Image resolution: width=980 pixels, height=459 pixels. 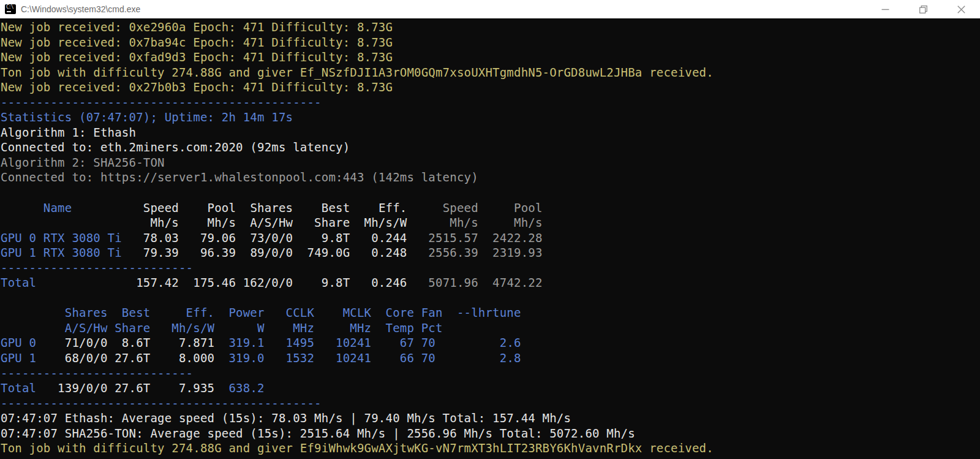 What do you see at coordinates (490, 343) in the screenshot?
I see `terminal-line: GPU 0 71/0/0 8.6T 7.871 319.1 1495 10241…` at bounding box center [490, 343].